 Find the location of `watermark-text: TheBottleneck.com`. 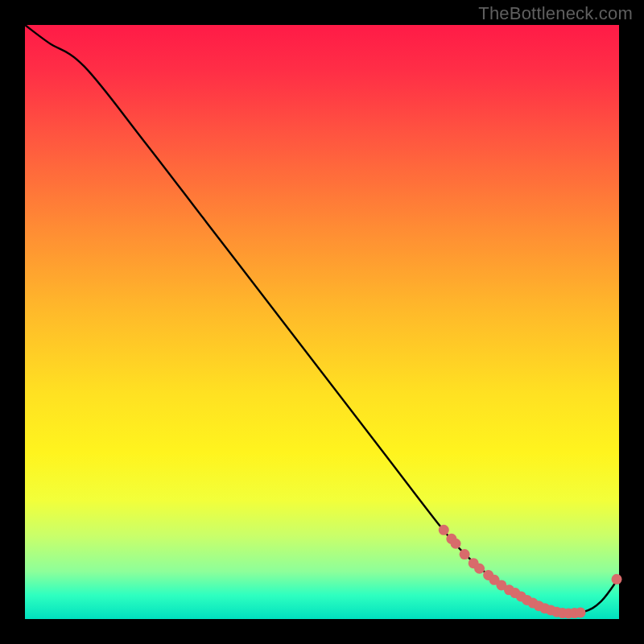

watermark-text: TheBottleneck.com is located at coordinates (555, 14).